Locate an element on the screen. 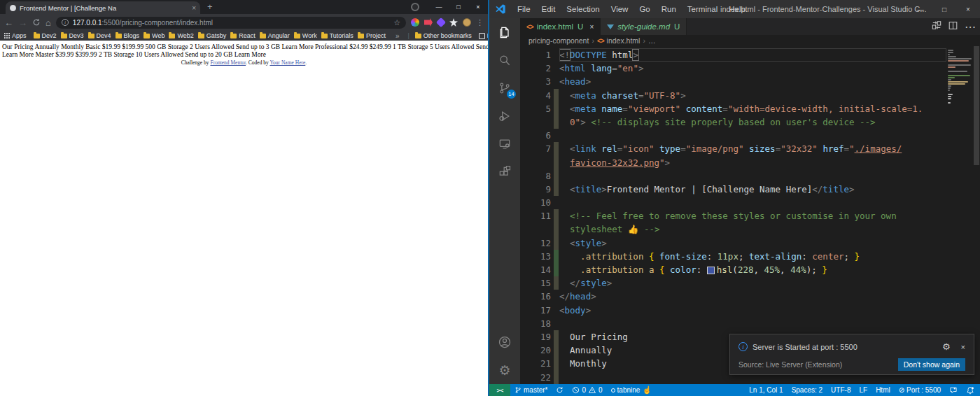 The height and width of the screenshot is (396, 980). run-debug-icon is located at coordinates (505, 116).